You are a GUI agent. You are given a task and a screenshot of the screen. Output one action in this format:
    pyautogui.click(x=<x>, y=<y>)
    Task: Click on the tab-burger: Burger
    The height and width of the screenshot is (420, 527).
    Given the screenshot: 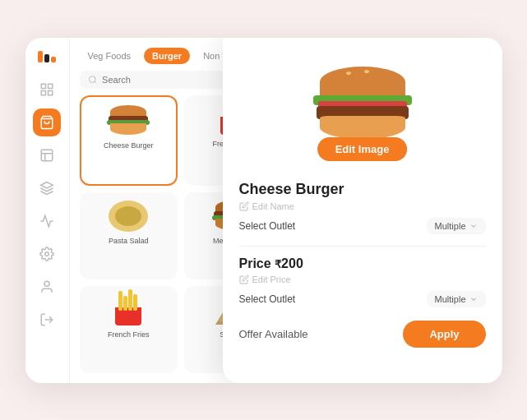 What is the action you would take?
    pyautogui.click(x=167, y=56)
    